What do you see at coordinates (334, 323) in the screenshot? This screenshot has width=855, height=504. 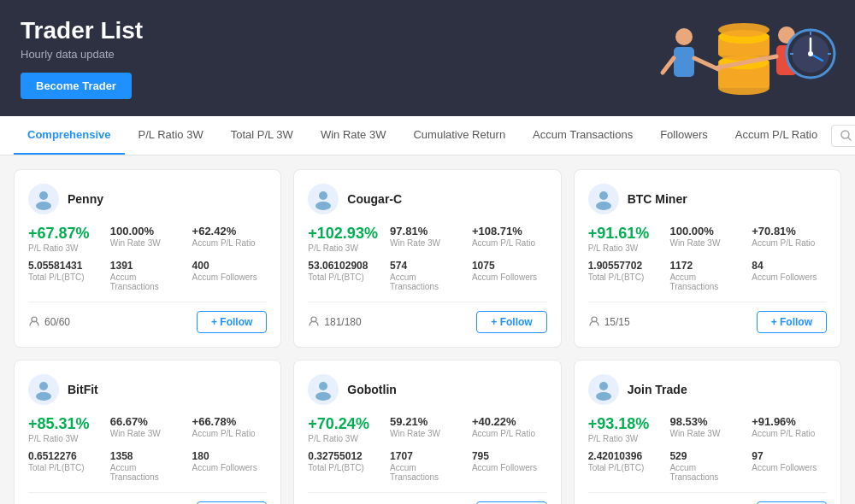 I see `followers-info: 181/180` at bounding box center [334, 323].